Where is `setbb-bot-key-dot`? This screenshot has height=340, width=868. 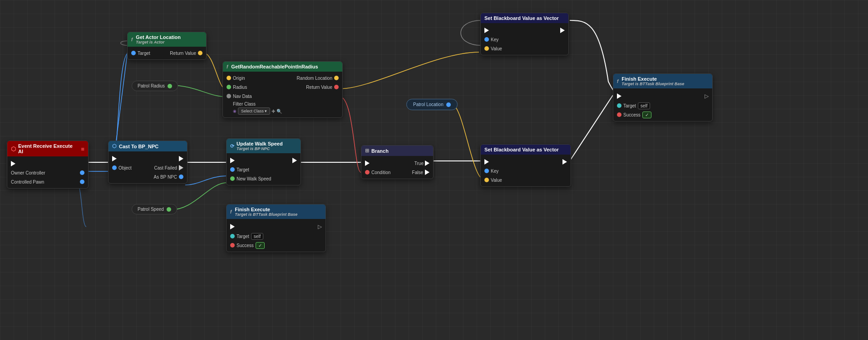
setbb-bot-key-dot is located at coordinates (487, 171).